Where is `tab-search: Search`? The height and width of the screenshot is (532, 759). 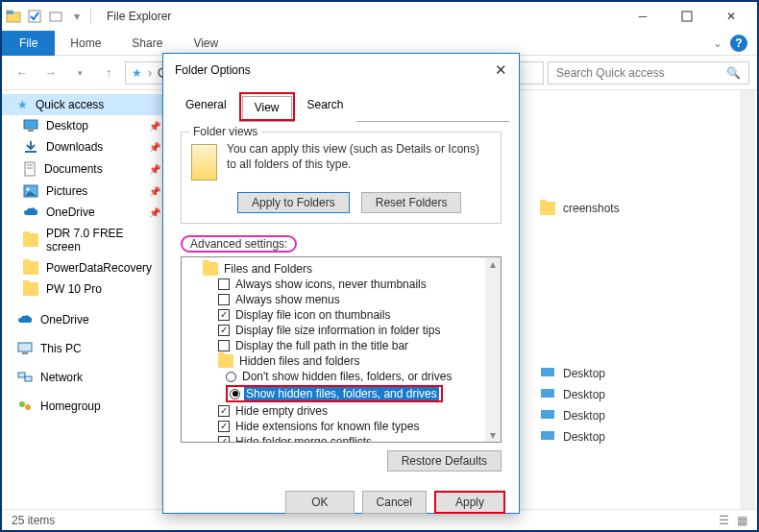 tab-search: Search is located at coordinates (326, 108).